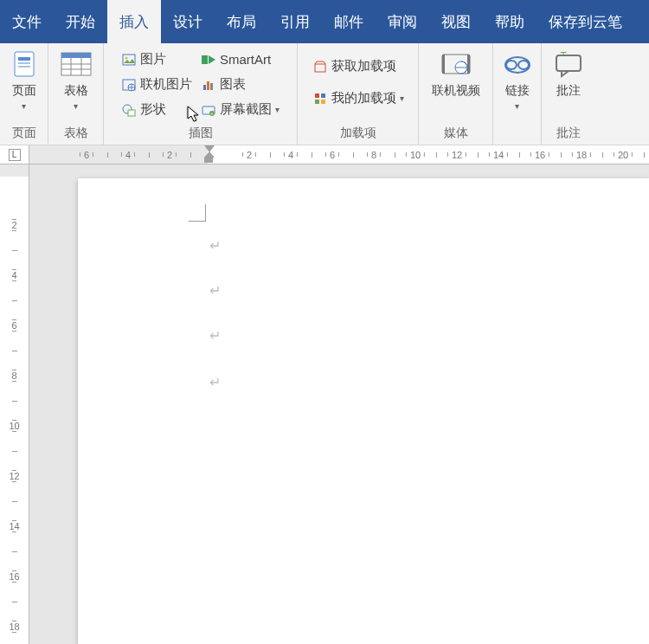 The width and height of the screenshot is (649, 644). I want to click on group-label-illustrations: 插图, so click(201, 134).